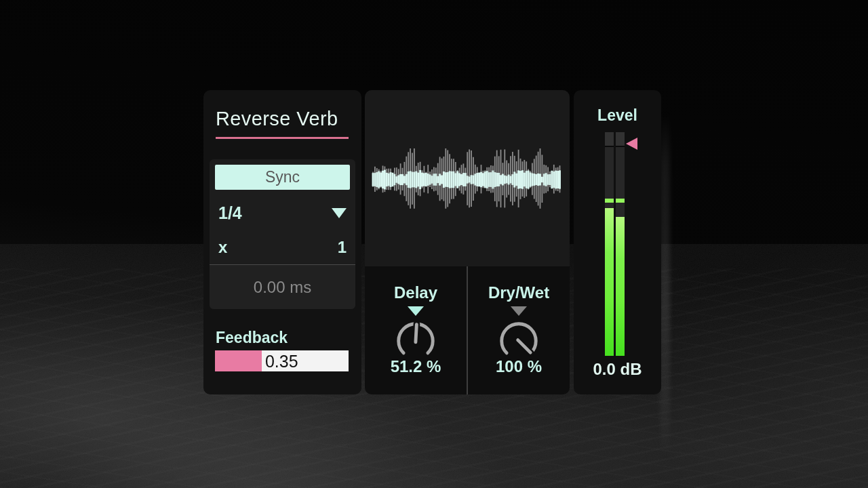 The height and width of the screenshot is (488, 868). I want to click on rate-value: 1/4, so click(231, 213).